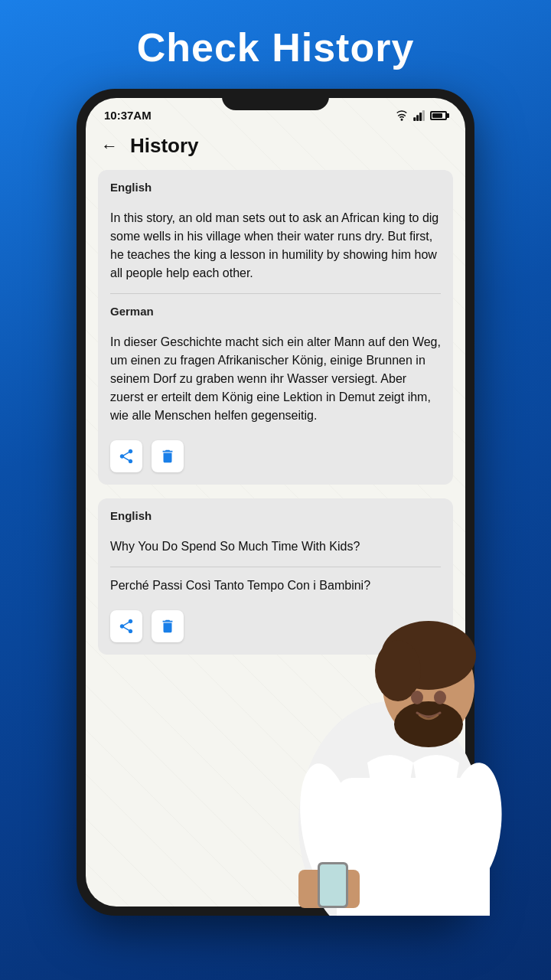  I want to click on screen-title: History, so click(165, 145).